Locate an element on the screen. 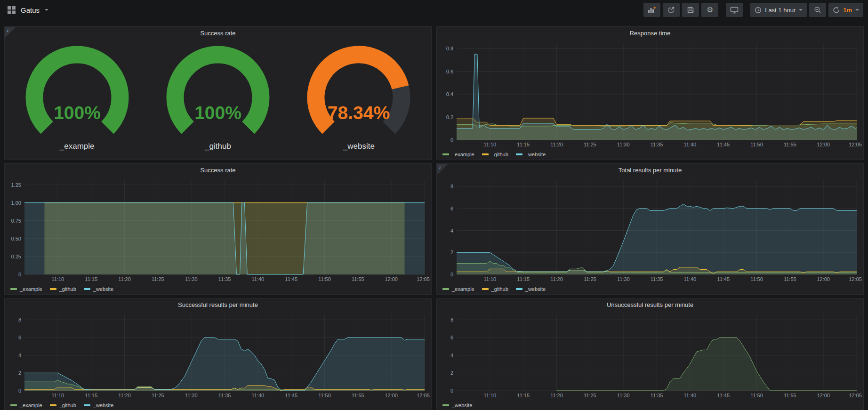 Image resolution: width=868 pixels, height=410 pixels. refresh-icon is located at coordinates (836, 10).